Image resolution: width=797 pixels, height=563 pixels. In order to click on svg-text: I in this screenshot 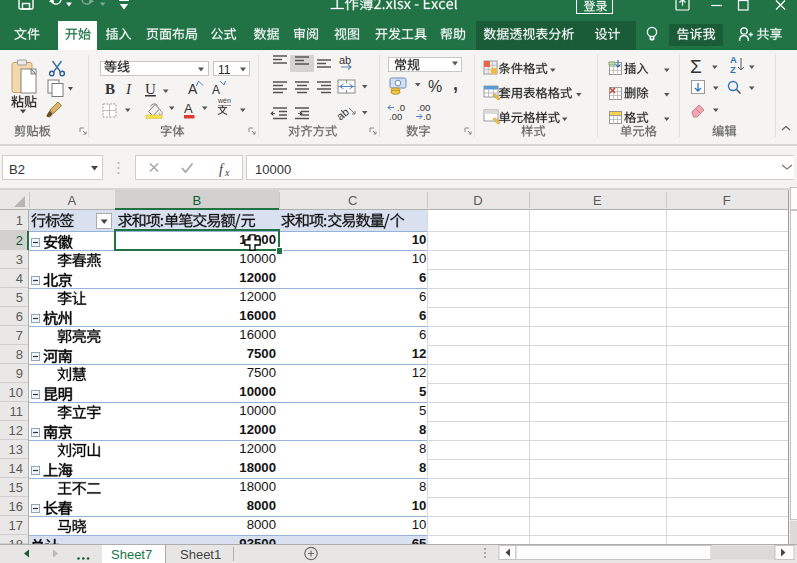, I will do `click(128, 89)`.